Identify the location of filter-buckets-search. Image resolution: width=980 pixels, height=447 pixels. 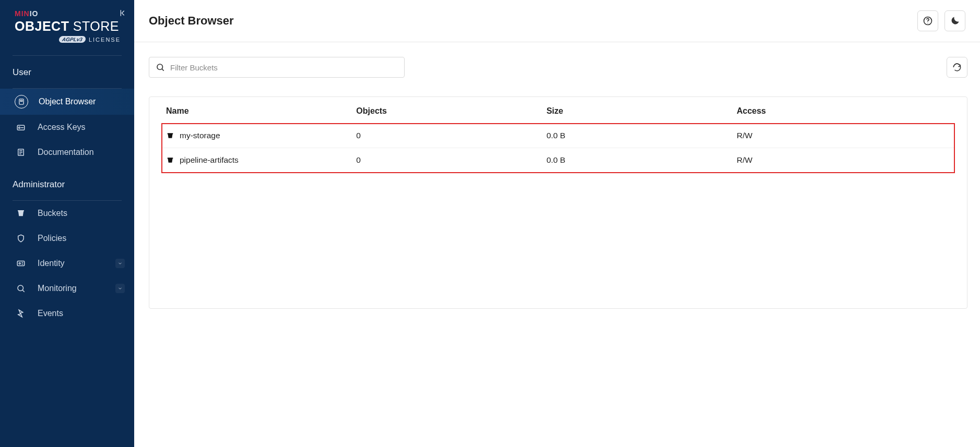
(277, 67).